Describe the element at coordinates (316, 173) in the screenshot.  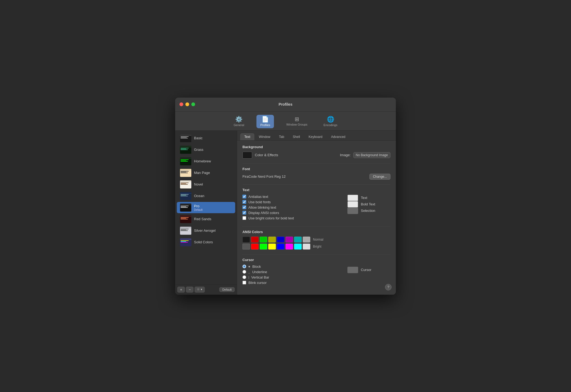
I see `font-section: Font FiraCode Nerd Font Reg 12 Change...` at that location.